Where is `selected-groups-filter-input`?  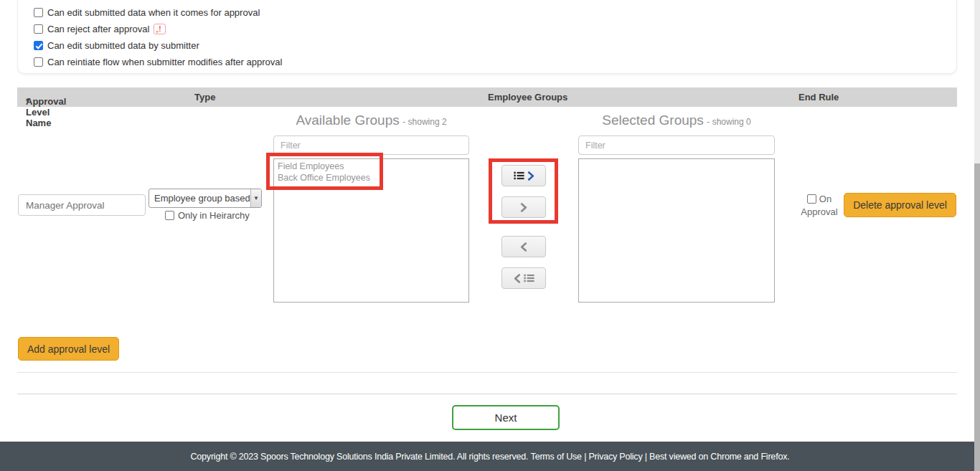 selected-groups-filter-input is located at coordinates (677, 145).